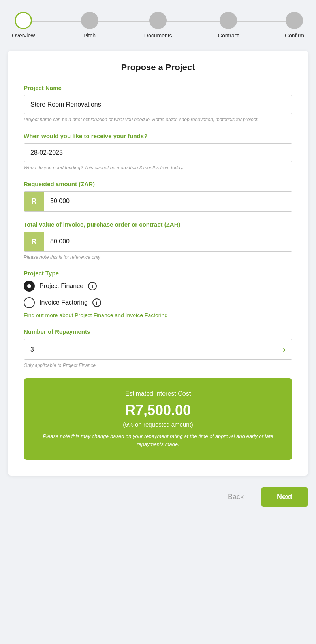  I want to click on info-icon-project-finance: i, so click(92, 286).